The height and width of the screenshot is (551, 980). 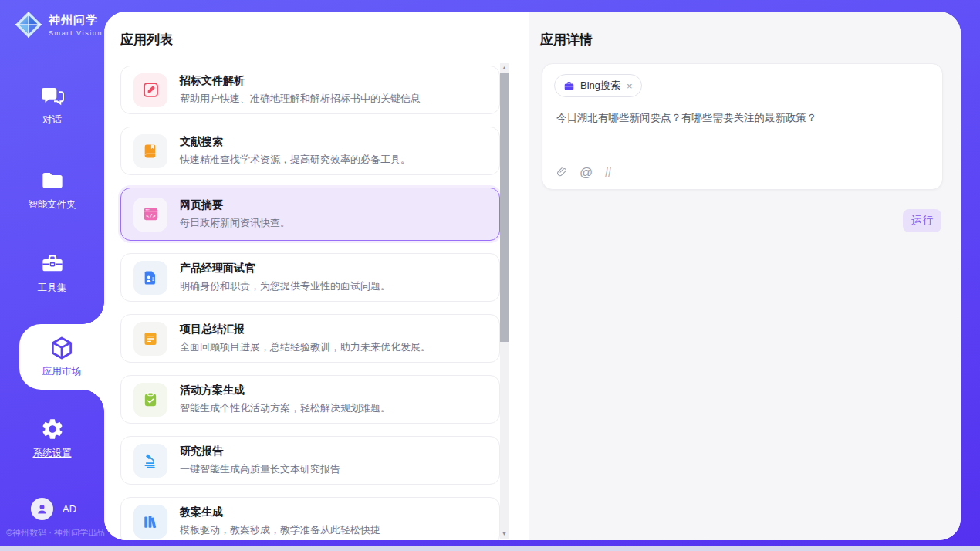 I want to click on app-card-8: 教案生成 模板驱动，教案秒成，教学准备从此轻松快捷, so click(x=310, y=519).